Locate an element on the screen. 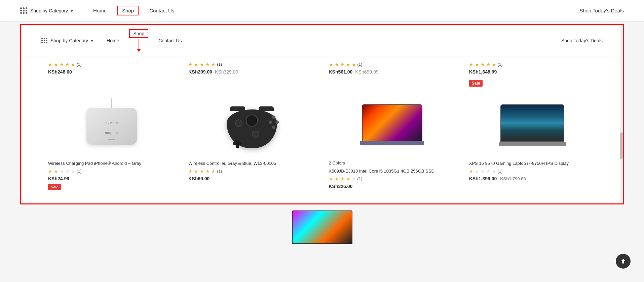 This screenshot has height=282, width=644. shop-today-deals: Shop Today's Deals is located at coordinates (602, 11).